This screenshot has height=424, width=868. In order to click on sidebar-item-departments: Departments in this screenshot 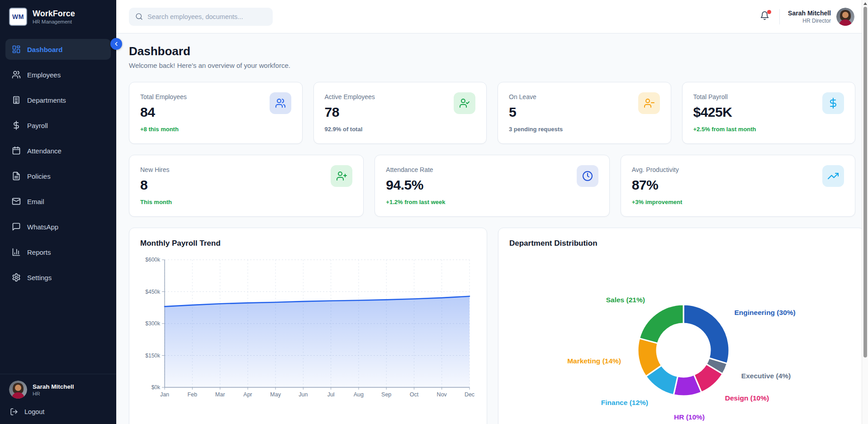, I will do `click(58, 100)`.